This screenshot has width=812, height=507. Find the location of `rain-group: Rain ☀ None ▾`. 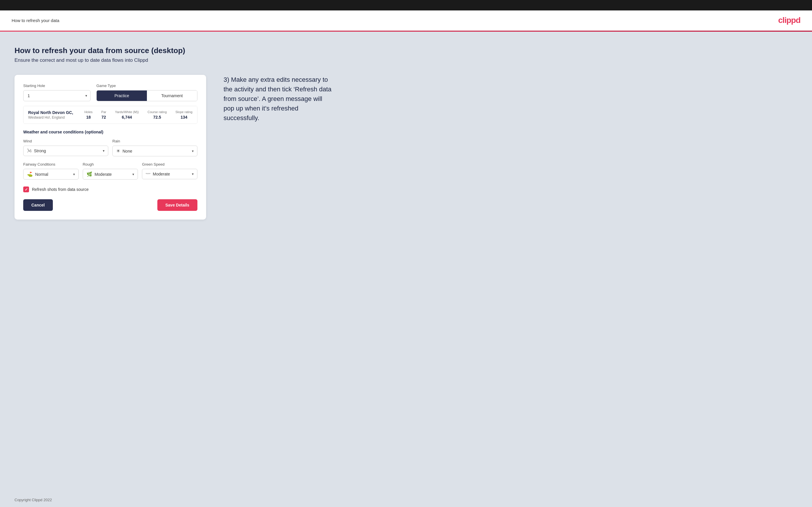

rain-group: Rain ☀ None ▾ is located at coordinates (155, 148).